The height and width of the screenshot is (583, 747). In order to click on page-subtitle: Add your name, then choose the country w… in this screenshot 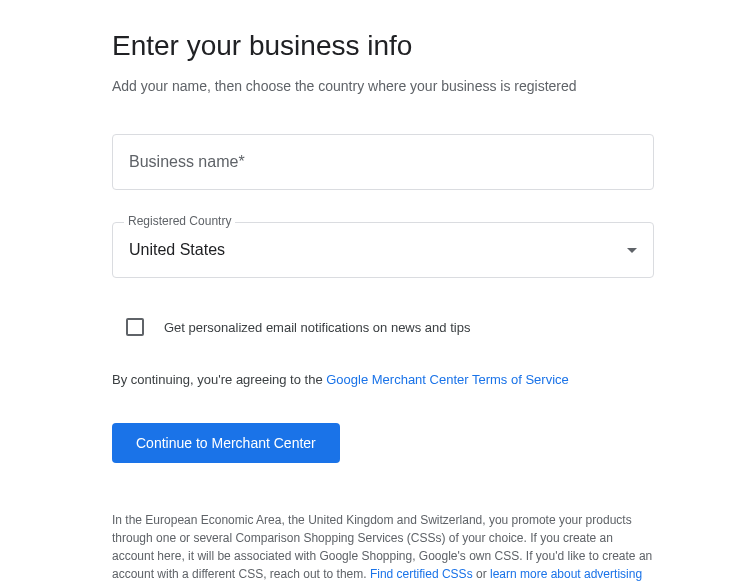, I will do `click(374, 86)`.